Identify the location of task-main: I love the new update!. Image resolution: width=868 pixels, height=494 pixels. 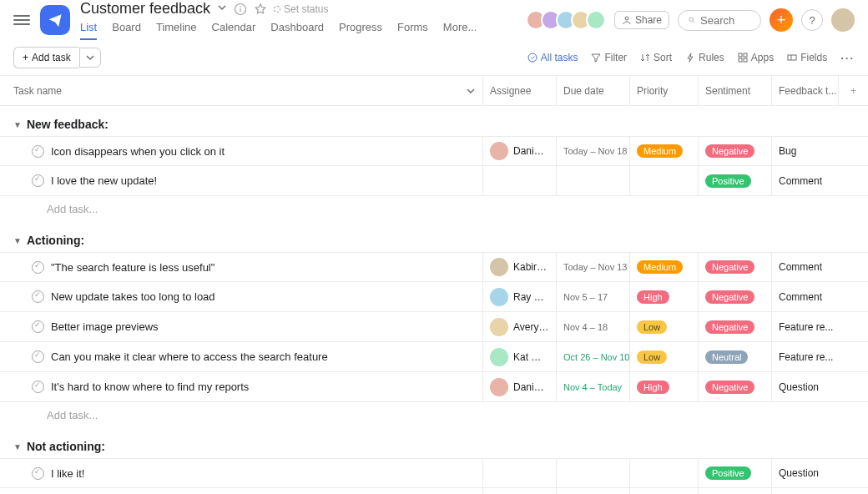
(241, 180).